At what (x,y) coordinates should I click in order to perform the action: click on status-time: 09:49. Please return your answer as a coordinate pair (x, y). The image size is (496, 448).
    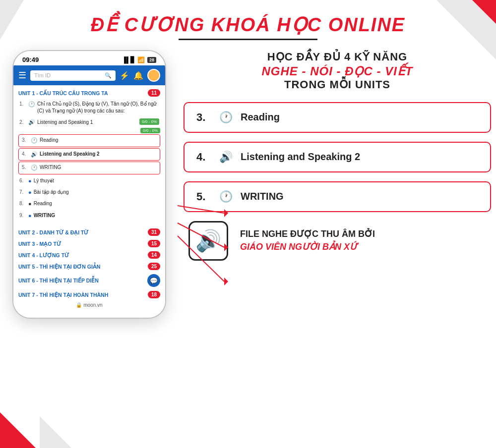
    Looking at the image, I should click on (31, 59).